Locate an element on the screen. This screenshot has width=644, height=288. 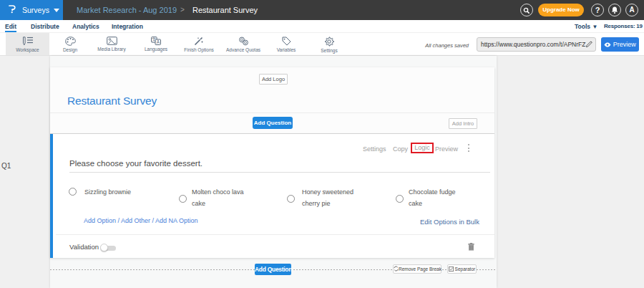
svg-text: 文 is located at coordinates (154, 39).